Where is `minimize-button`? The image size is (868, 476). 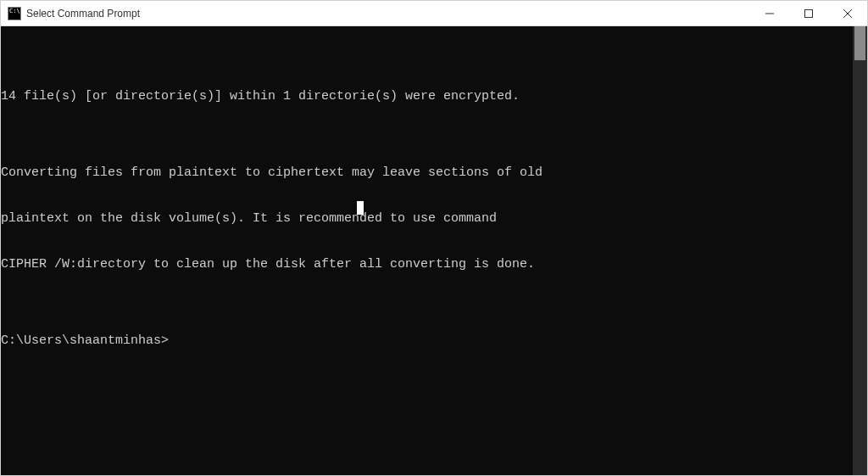
minimize-button is located at coordinates (770, 14).